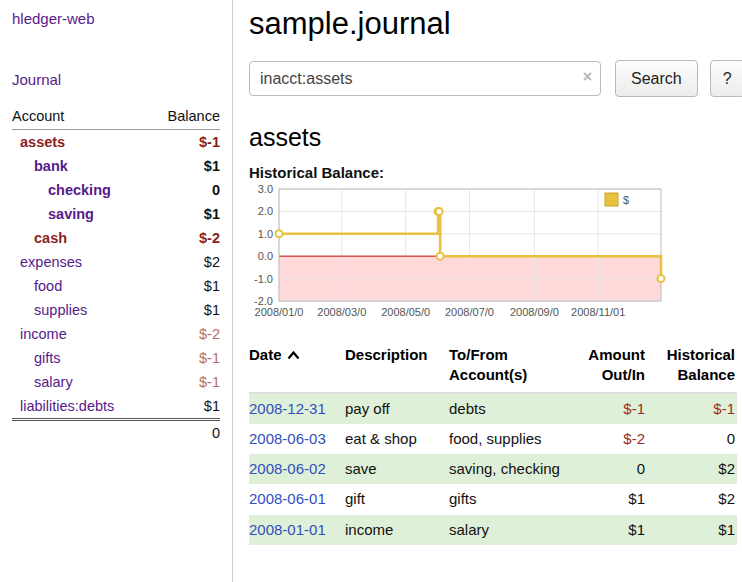 Image resolution: width=742 pixels, height=582 pixels. Describe the element at coordinates (288, 408) in the screenshot. I see `transaction-date-link: 2008-12-31` at that location.